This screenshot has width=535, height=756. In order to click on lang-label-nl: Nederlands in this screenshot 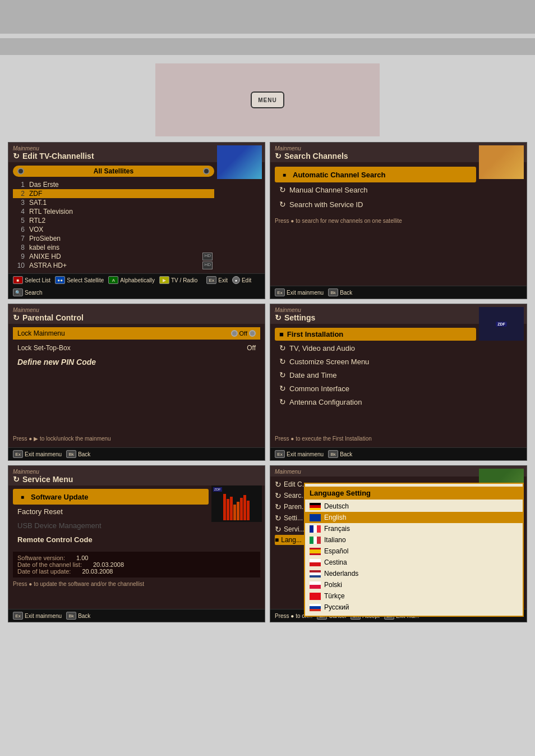, I will do `click(341, 574)`.